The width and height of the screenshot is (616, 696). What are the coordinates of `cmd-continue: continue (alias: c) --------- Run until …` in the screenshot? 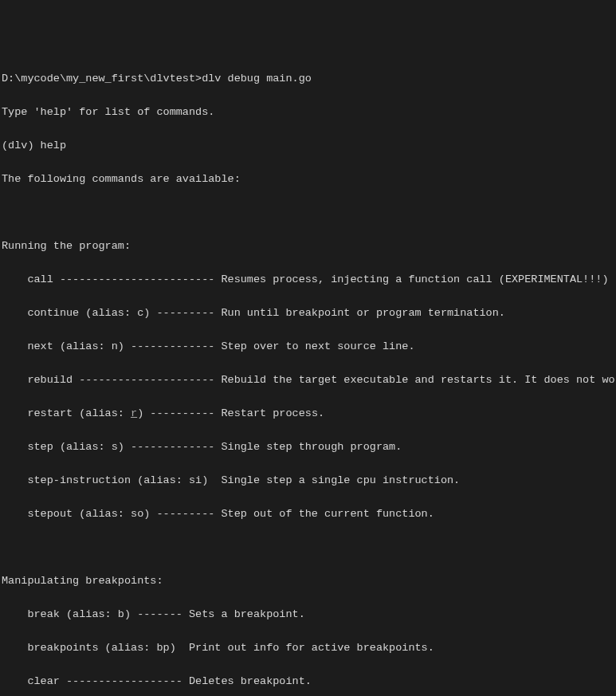 It's located at (308, 313).